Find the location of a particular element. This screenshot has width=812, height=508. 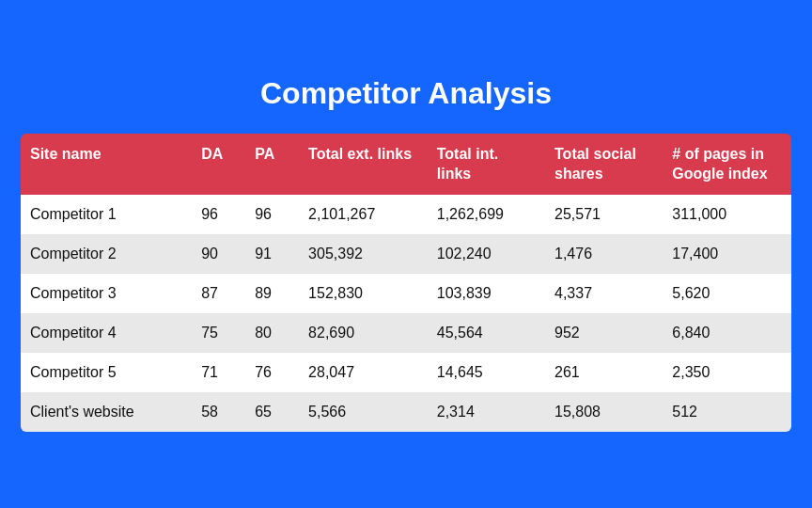

cell-int: 1,262,699 is located at coordinates (487, 214).